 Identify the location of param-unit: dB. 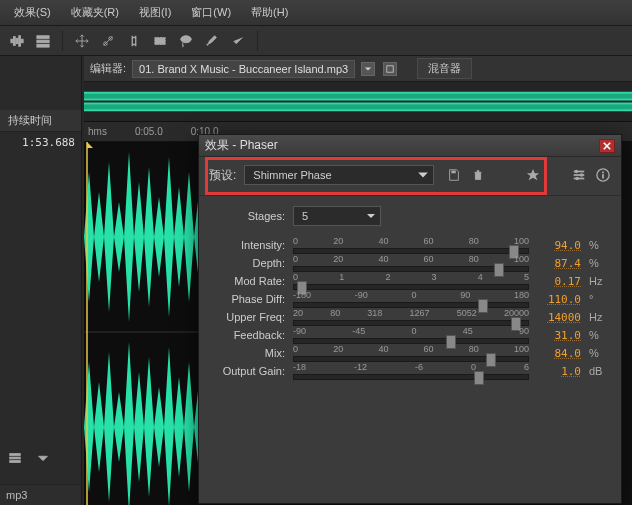
(597, 371).